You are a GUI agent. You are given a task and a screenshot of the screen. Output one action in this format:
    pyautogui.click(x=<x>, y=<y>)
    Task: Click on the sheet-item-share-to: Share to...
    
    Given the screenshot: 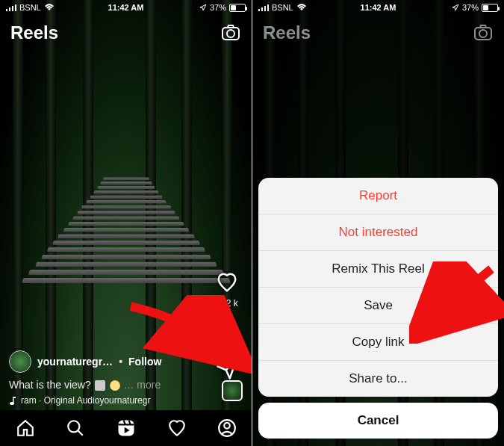 What is the action you would take?
    pyautogui.click(x=378, y=379)
    